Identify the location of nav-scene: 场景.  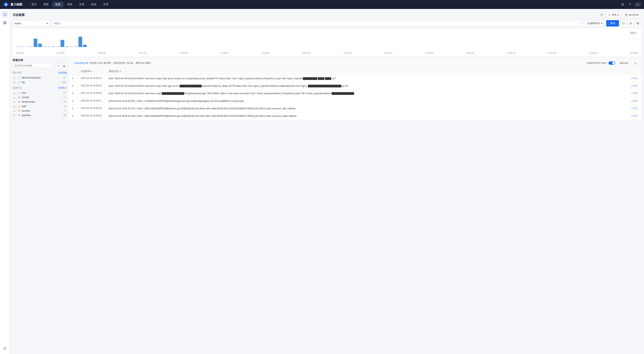
(70, 4).